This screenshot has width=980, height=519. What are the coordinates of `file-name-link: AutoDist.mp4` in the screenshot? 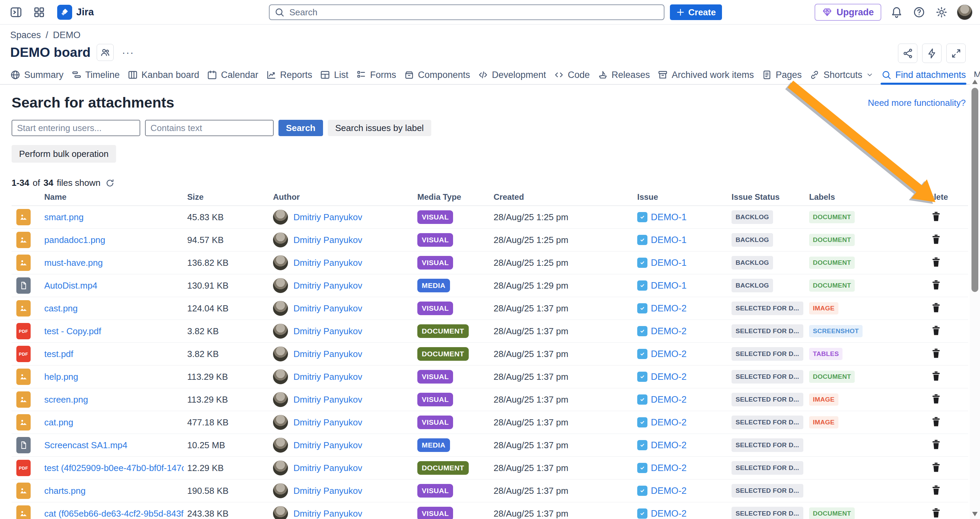 It's located at (114, 286).